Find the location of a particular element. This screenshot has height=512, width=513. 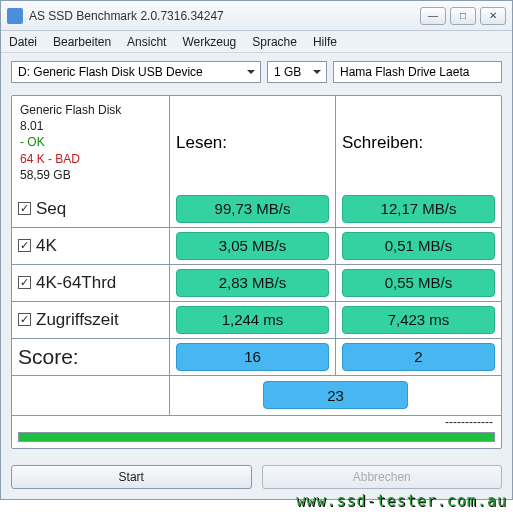

status-bad: 64 K - BAD is located at coordinates (70, 159).